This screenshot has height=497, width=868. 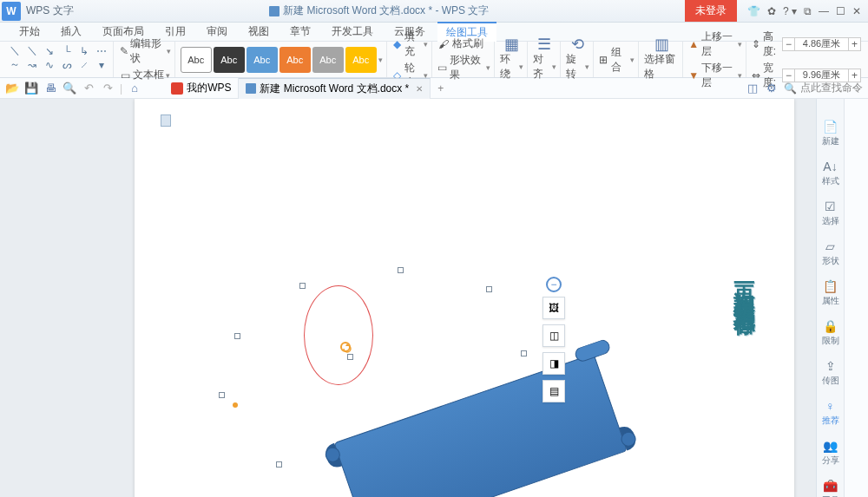 I want to click on tab-add-button: +, so click(x=441, y=88).